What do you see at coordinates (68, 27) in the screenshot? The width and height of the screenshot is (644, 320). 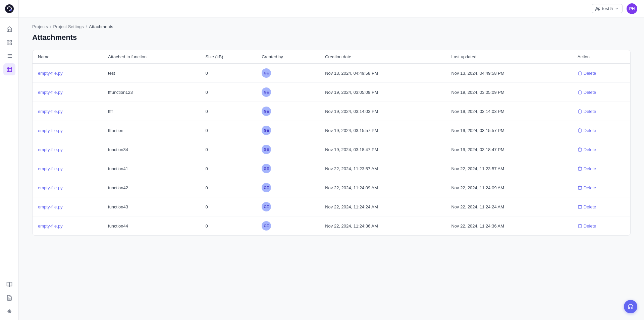 I see `breadcrumb-project-settings: Project Settings` at bounding box center [68, 27].